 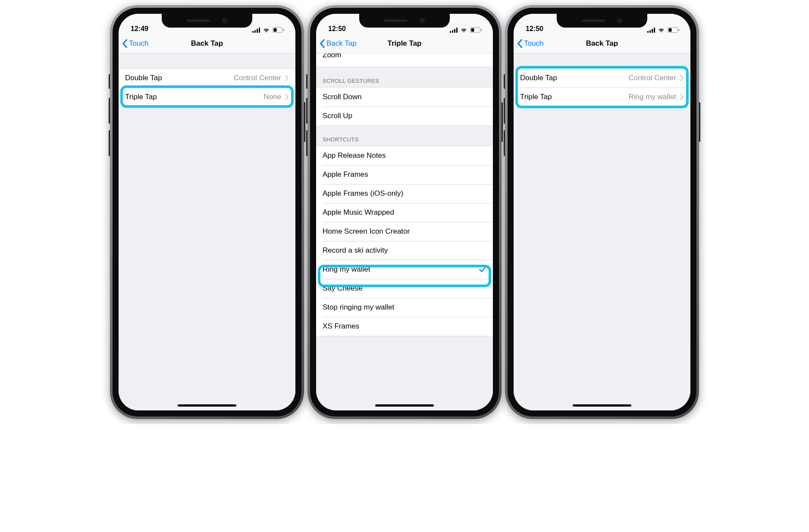 I want to click on content: Double Tap Control Center Triple Tap Rin…, so click(x=602, y=232).